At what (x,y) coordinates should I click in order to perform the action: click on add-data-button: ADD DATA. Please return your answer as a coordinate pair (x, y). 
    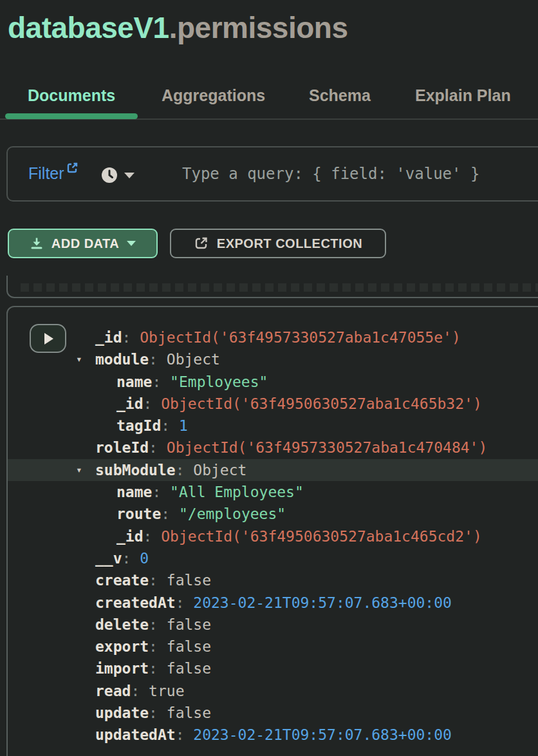
    Looking at the image, I should click on (82, 243).